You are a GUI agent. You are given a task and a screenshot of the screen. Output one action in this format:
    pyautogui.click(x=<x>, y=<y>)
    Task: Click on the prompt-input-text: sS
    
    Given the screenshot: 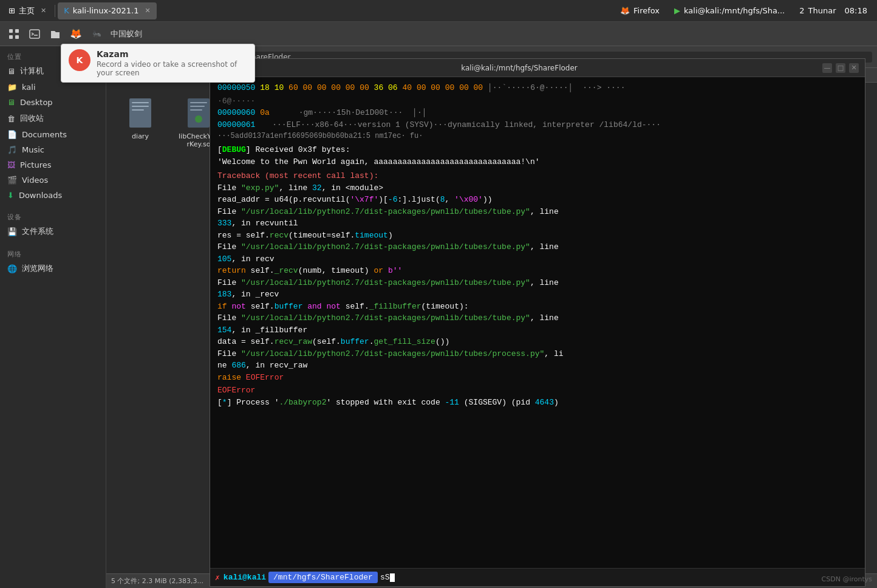 What is the action you would take?
    pyautogui.click(x=385, y=577)
    